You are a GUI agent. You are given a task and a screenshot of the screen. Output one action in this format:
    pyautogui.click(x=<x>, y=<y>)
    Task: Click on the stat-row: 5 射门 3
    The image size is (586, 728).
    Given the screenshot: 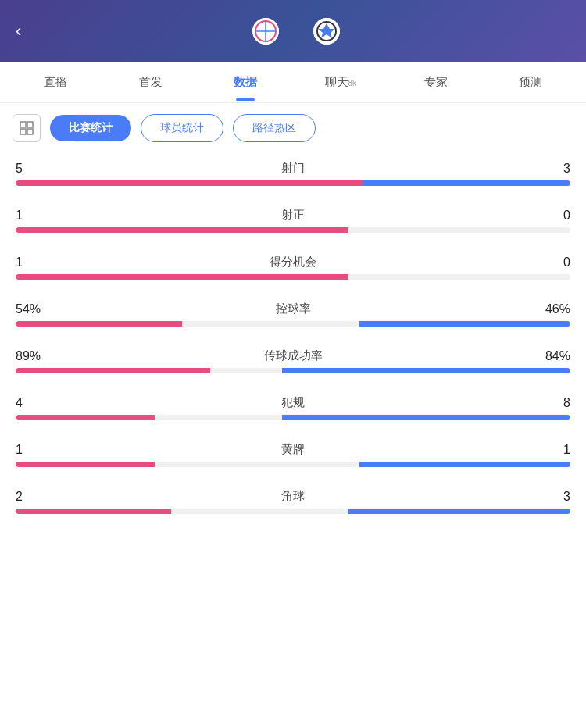 What is the action you would take?
    pyautogui.click(x=293, y=173)
    